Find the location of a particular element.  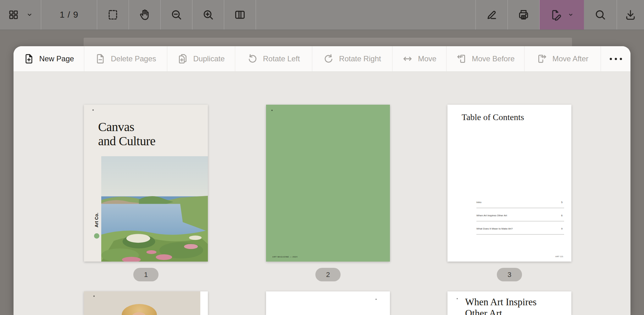

green-page-footer: ART MAGAZINE — 2024 is located at coordinates (285, 257).